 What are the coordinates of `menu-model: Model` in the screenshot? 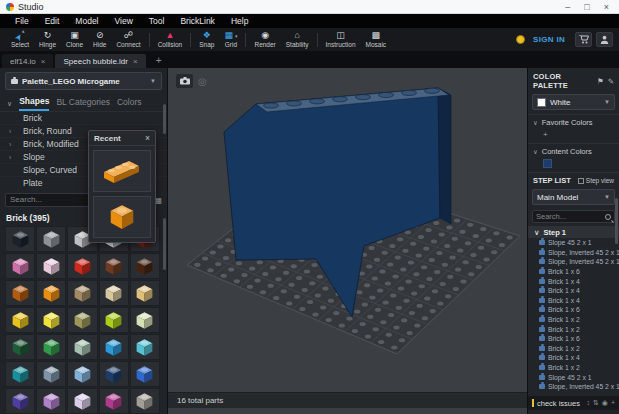 It's located at (86, 21).